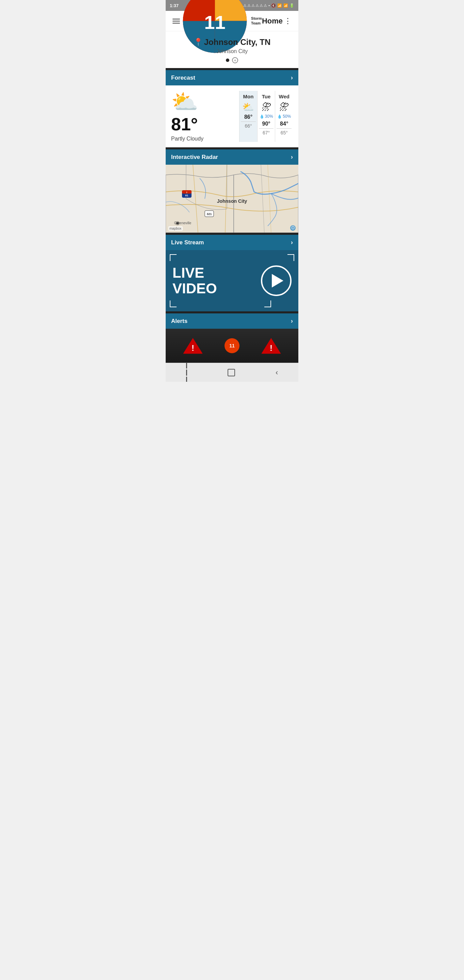  I want to click on location-pin-icon: 📍, so click(198, 42).